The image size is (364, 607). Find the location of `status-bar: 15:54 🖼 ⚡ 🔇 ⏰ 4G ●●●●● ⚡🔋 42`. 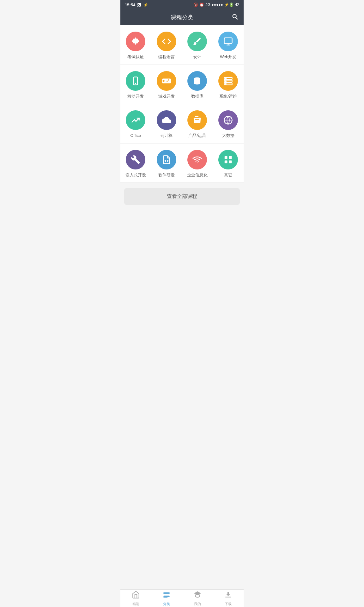

status-bar: 15:54 🖼 ⚡ 🔇 ⏰ 4G ●●●●● ⚡🔋 42 is located at coordinates (182, 5).